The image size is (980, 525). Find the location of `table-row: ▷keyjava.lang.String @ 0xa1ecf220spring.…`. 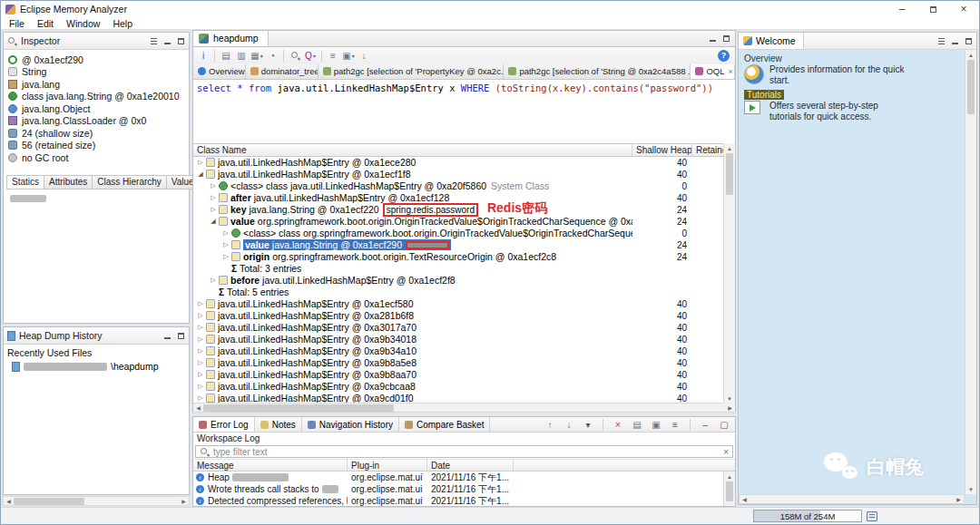

table-row: ▷keyjava.lang.String @ 0xa1ecf220spring.… is located at coordinates (465, 210).